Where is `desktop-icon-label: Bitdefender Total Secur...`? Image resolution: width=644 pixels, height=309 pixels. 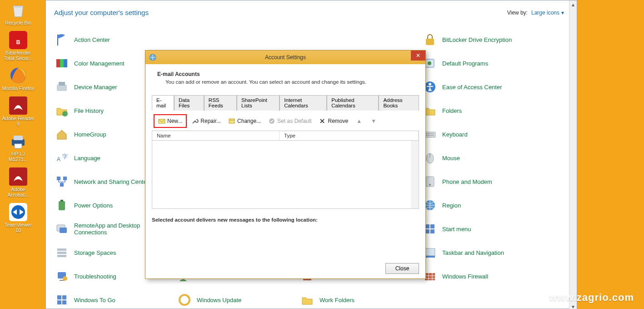
desktop-icon-label: Bitdefender Total Secur... is located at coordinates (18, 56).